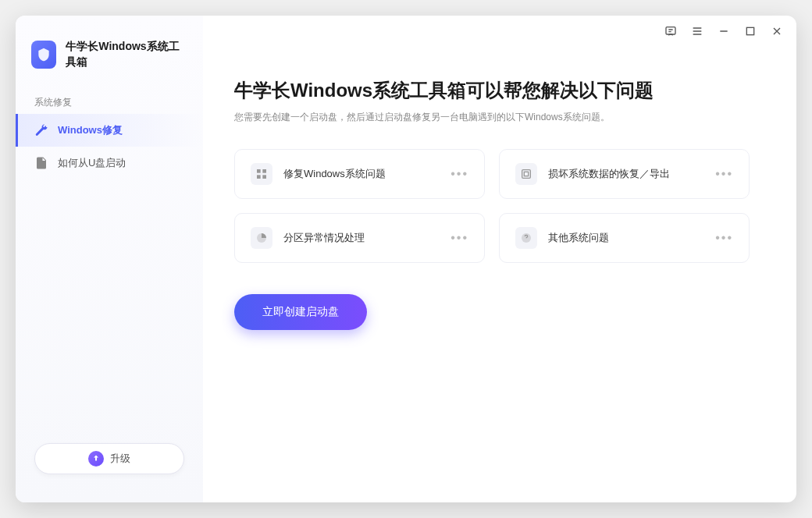 This screenshot has width=812, height=518. Describe the element at coordinates (632, 174) in the screenshot. I see `card-label: 损坏系统数据的恢复／导出` at that location.